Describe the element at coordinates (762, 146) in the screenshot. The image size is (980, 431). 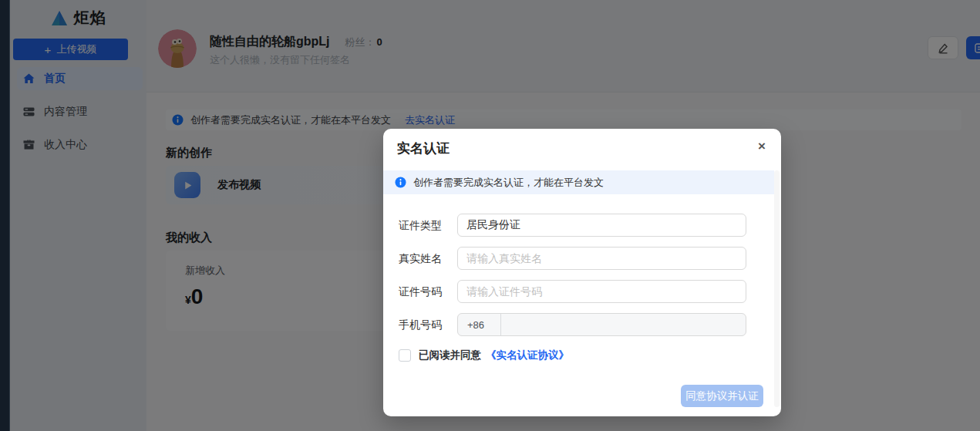
I see `close-icon: ×` at that location.